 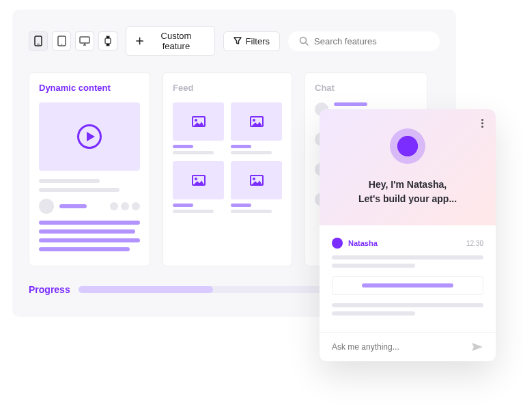 What do you see at coordinates (477, 347) in the screenshot?
I see `send-button` at bounding box center [477, 347].